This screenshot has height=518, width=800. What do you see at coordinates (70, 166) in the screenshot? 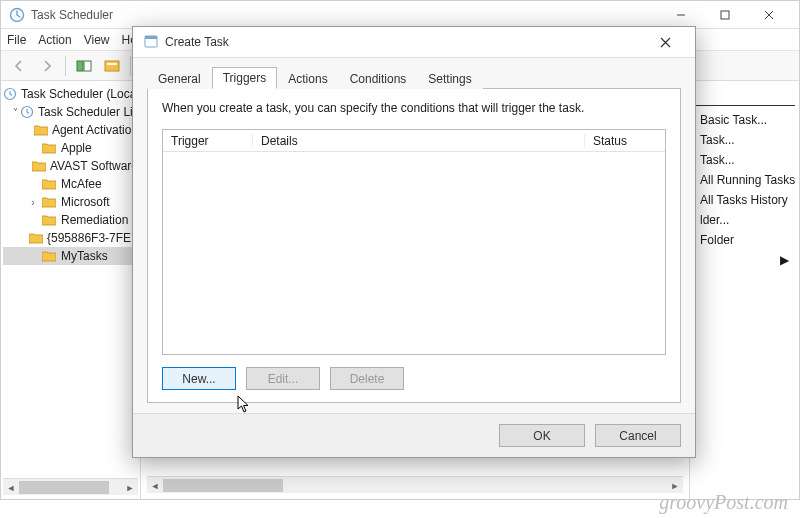
I see `tree-item-2: AVAST Software` at bounding box center [70, 166].